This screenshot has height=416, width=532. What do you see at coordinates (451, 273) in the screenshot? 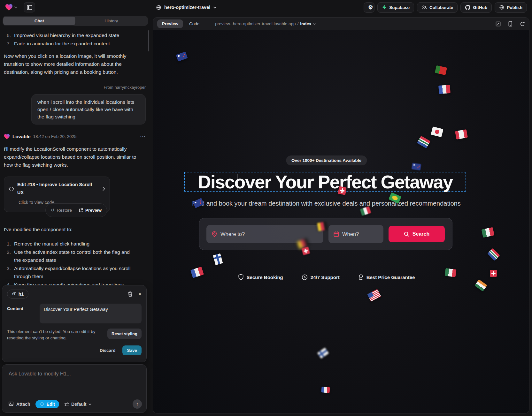
I see `flag-mexico-icon` at bounding box center [451, 273].